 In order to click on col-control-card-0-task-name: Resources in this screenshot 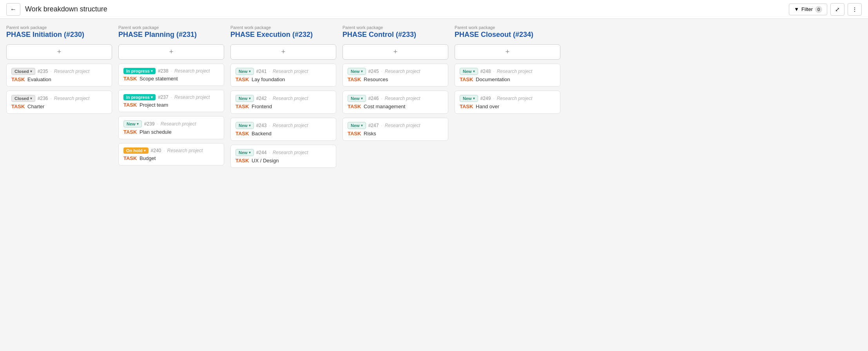, I will do `click(376, 79)`.